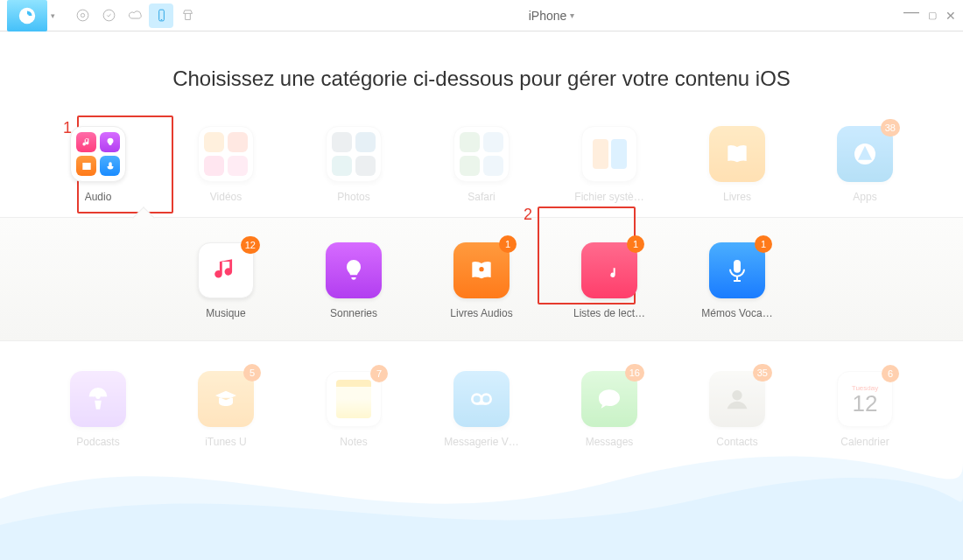 This screenshot has width=963, height=560. I want to click on titlebar: ▾ iPhone ▾ — ▢ ✕, so click(482, 16).